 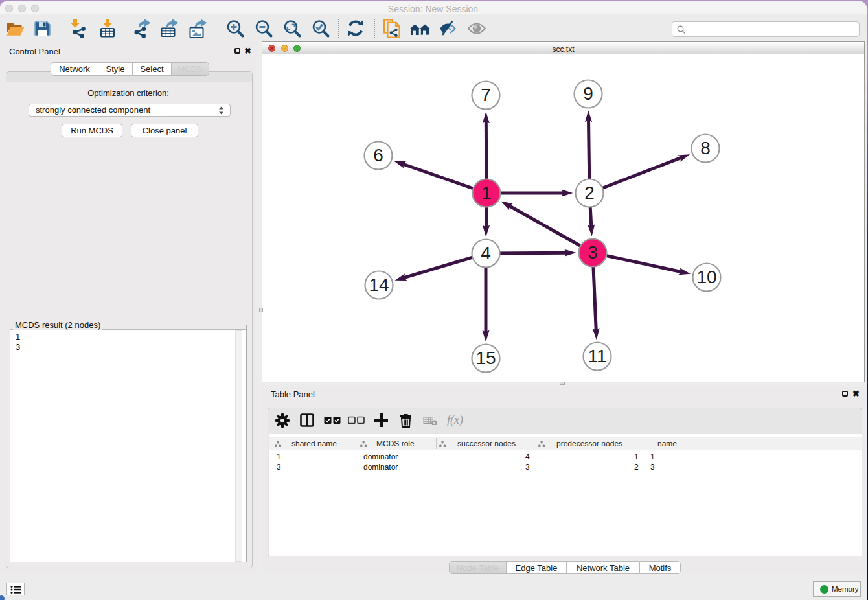 I want to click on svg-text: 14, so click(x=378, y=285).